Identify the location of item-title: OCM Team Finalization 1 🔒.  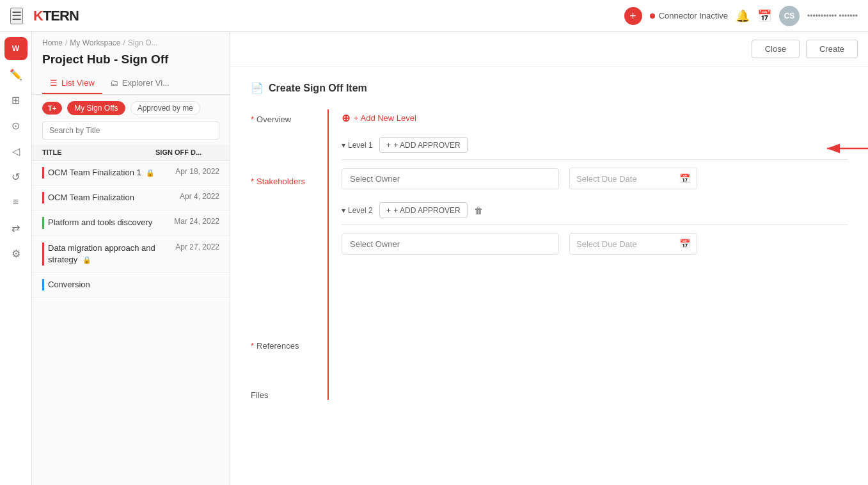
(99, 173).